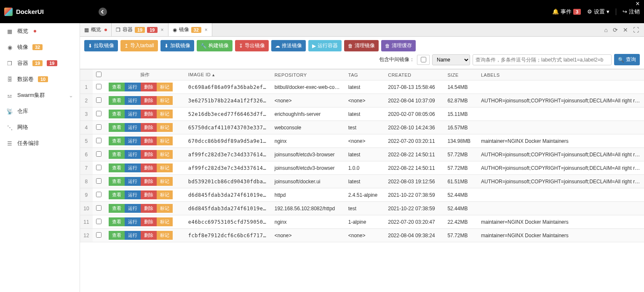 This screenshot has width=644, height=292. I want to click on fullscreen-icon: ⛶, so click(636, 30).